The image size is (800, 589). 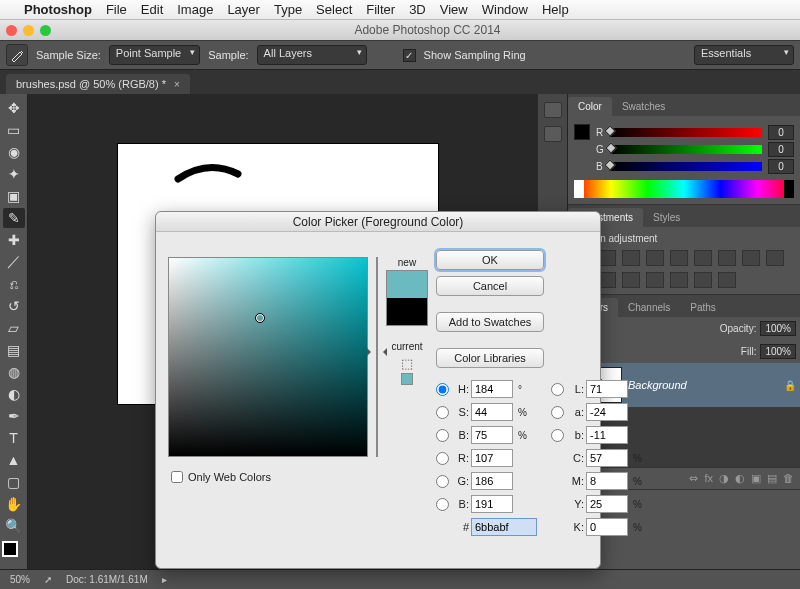 What do you see at coordinates (14, 482) in the screenshot?
I see `rectangle-tool: ▢` at bounding box center [14, 482].